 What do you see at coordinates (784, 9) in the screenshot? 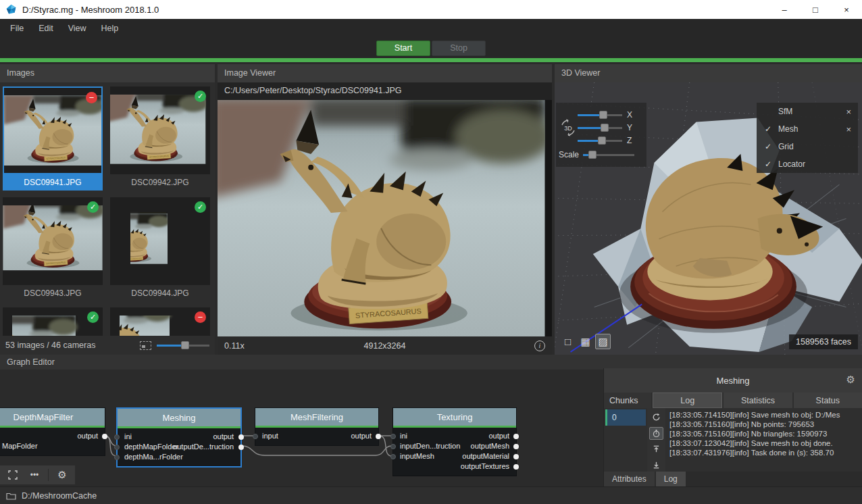
I see `minimize-button: –` at bounding box center [784, 9].